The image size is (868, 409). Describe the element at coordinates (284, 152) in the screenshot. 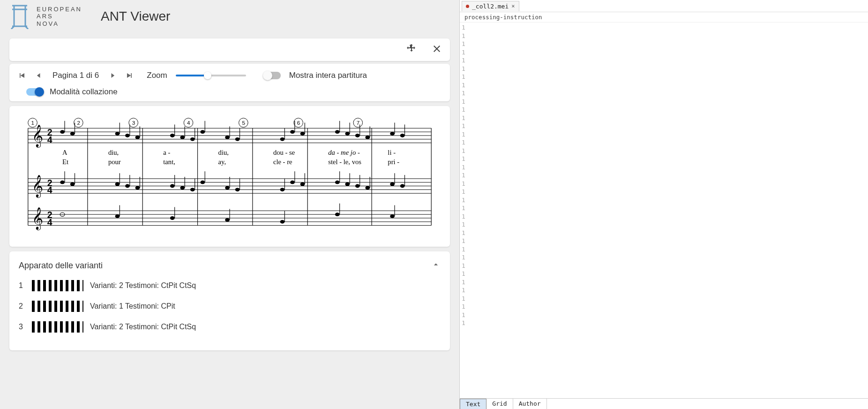

I see `svg-text: dou - se` at that location.